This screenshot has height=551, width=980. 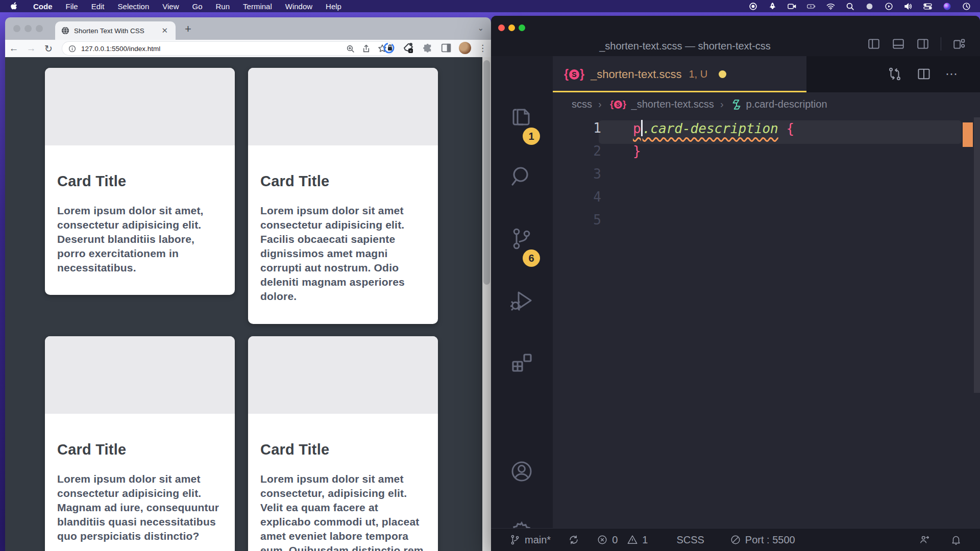 What do you see at coordinates (952, 74) in the screenshot?
I see `more-actions-icon: ⋯` at bounding box center [952, 74].